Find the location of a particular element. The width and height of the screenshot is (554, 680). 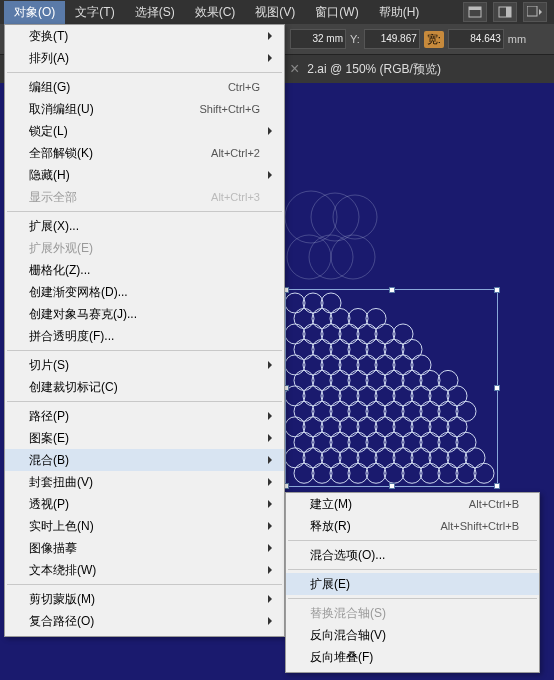

object-menu-item: 图案(E) is located at coordinates (144, 438).